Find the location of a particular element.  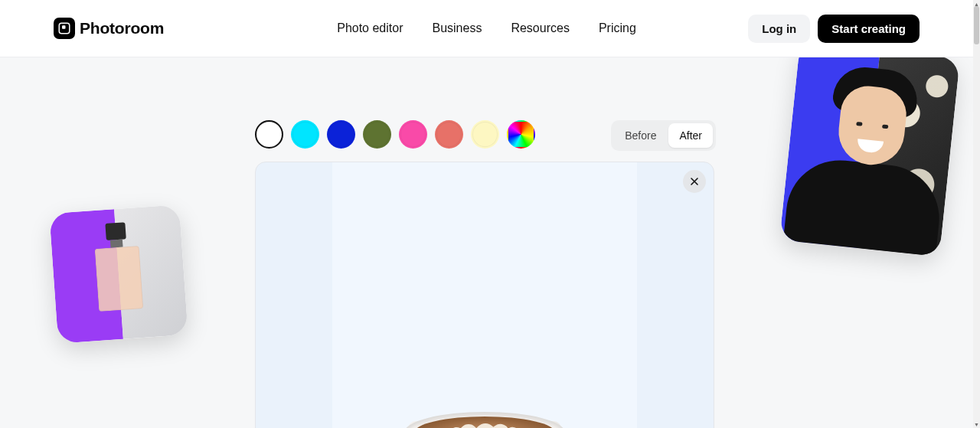

perfume-icon is located at coordinates (118, 273).